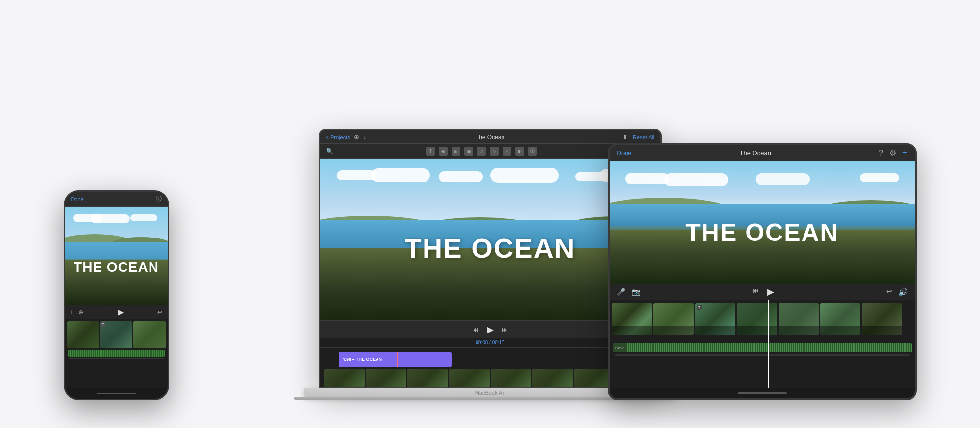 The height and width of the screenshot is (428, 980). What do you see at coordinates (882, 331) in the screenshot?
I see `ipad-thumb-7-wave` at bounding box center [882, 331].